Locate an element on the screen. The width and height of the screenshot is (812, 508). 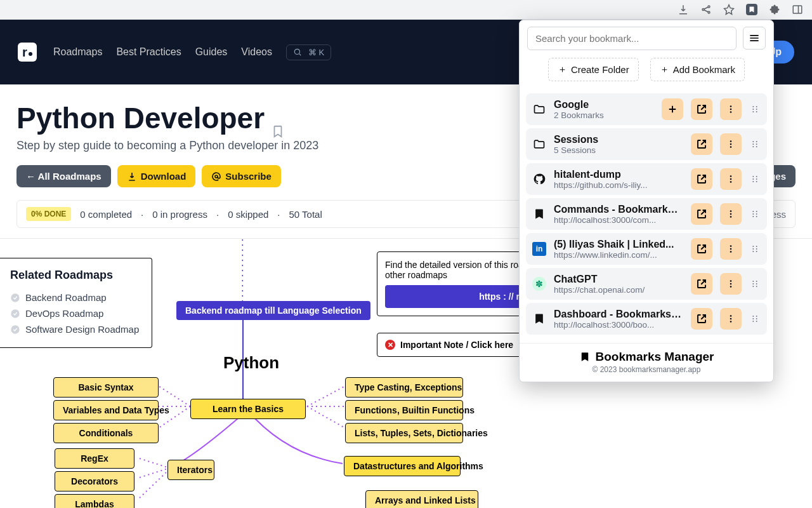
related-item: DevOps Roadmap is located at coordinates (75, 314).